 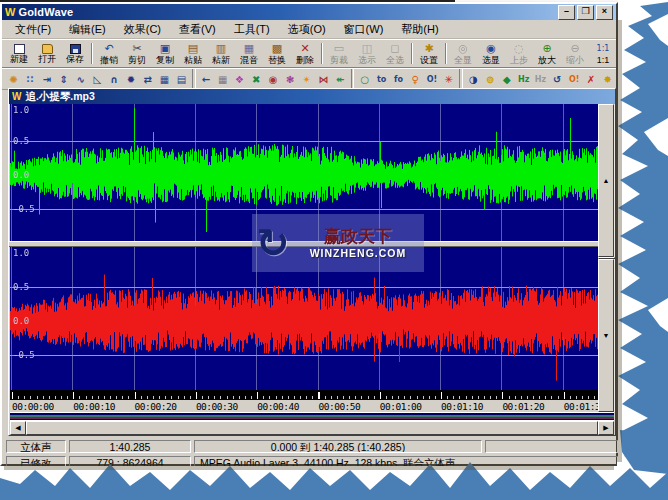 What do you see at coordinates (132, 79) in the screenshot?
I see `filter-gear-icon: ✹` at bounding box center [132, 79].